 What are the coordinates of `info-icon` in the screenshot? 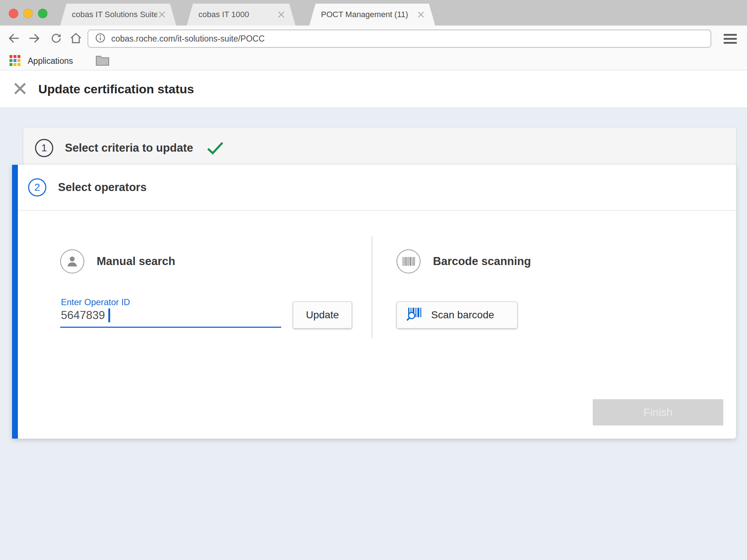 It's located at (100, 39).